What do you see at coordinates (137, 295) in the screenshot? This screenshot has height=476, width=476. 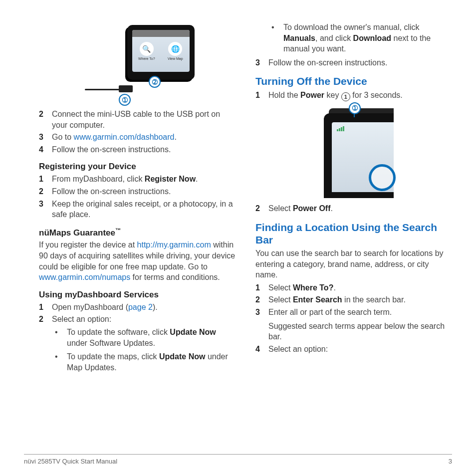 I see `using-heading: Using myDashboard Services` at bounding box center [137, 295].